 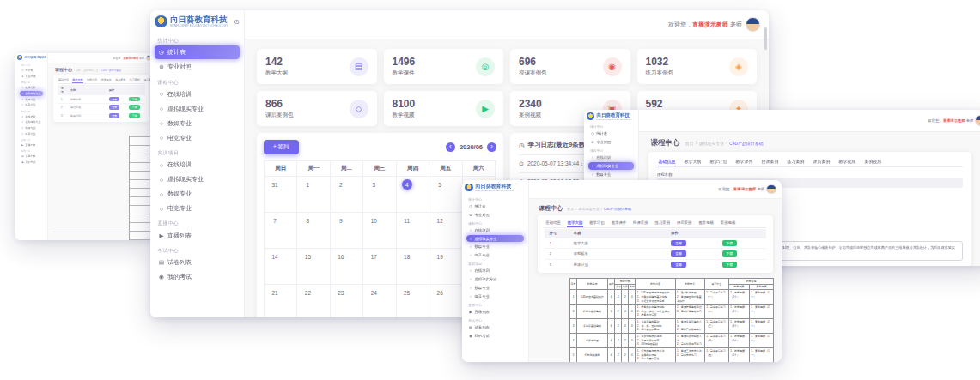 I want to click on calendar-day: 31, so click(x=281, y=194).